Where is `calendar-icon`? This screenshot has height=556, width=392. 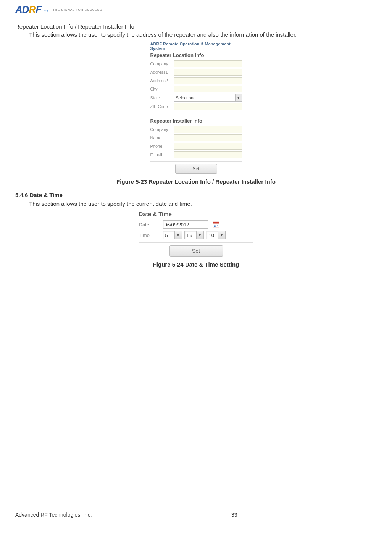
calendar-icon is located at coordinates (216, 225).